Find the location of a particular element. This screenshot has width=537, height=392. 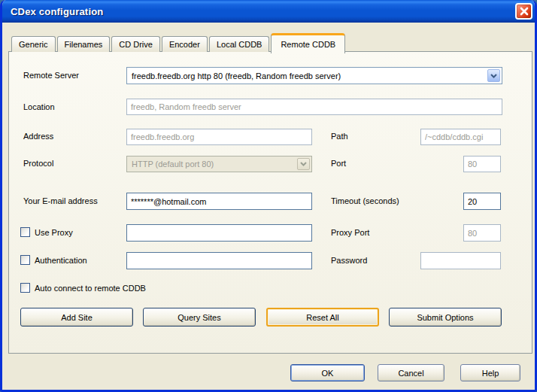

location-input is located at coordinates (314, 107).